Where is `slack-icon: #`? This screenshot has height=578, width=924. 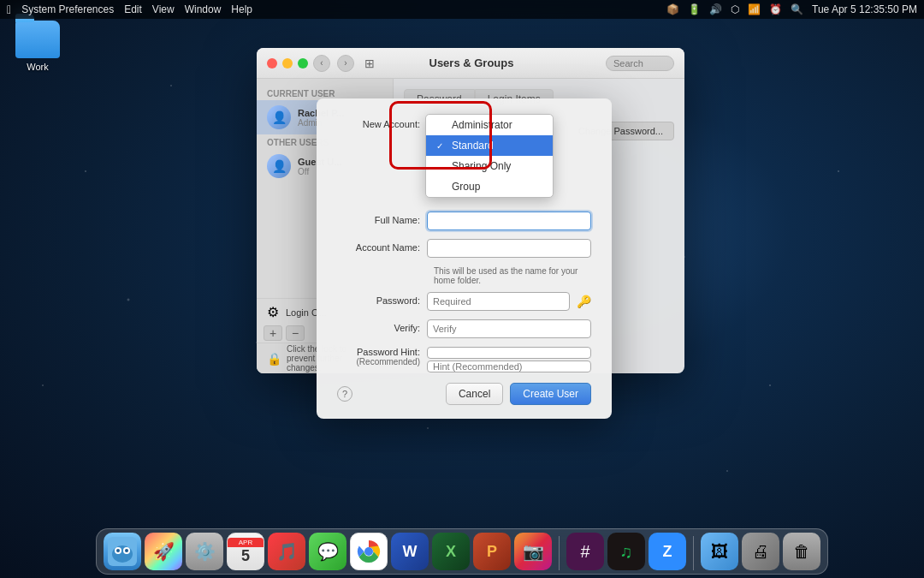
slack-icon: # is located at coordinates (585, 551).